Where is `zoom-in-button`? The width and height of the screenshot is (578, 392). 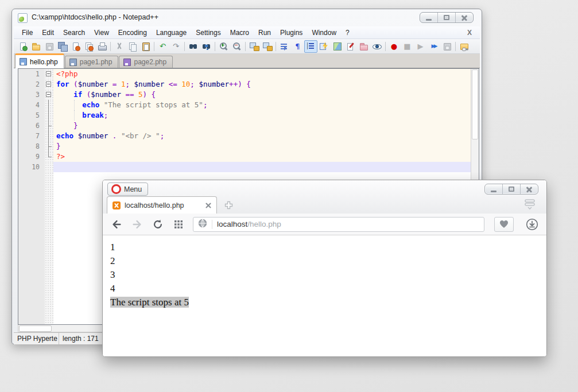
zoom-in-button is located at coordinates (224, 46).